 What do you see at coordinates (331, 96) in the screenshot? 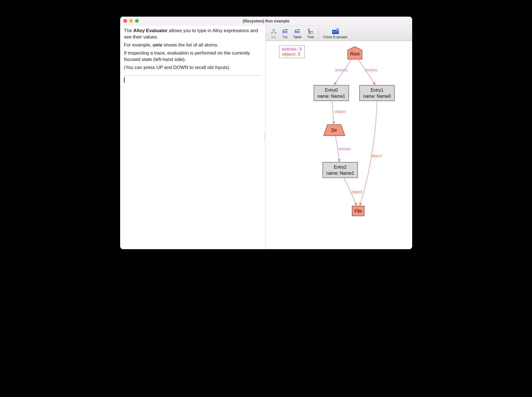
I see `node-entry0-sub: name: Name1` at bounding box center [331, 96].